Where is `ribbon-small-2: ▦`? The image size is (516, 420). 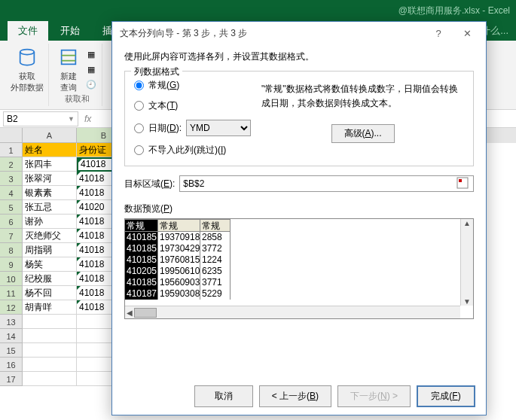 ribbon-small-2: ▦ is located at coordinates (91, 69).